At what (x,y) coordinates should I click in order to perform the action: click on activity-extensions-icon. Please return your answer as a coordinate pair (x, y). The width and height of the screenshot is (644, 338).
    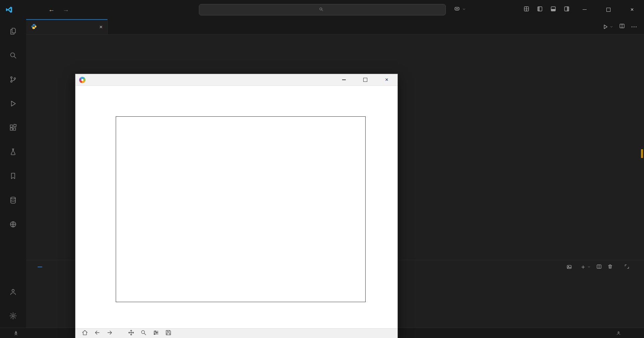
    Looking at the image, I should click on (13, 128).